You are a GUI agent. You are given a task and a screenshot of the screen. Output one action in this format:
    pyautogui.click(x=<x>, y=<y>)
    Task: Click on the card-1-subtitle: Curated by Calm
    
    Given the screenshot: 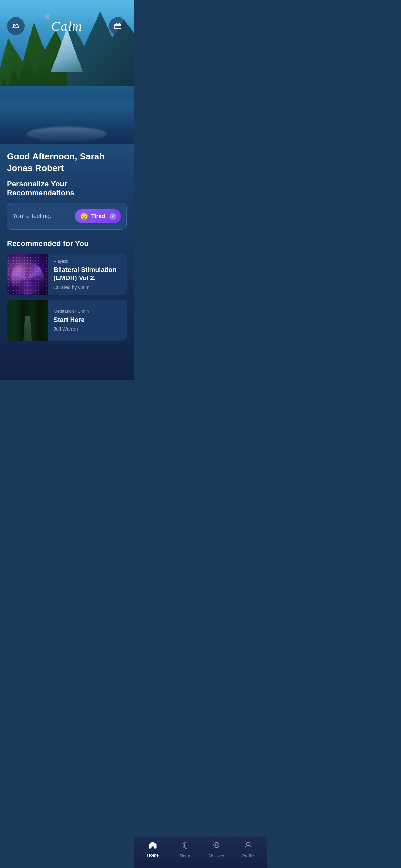 What is the action you would take?
    pyautogui.click(x=87, y=287)
    